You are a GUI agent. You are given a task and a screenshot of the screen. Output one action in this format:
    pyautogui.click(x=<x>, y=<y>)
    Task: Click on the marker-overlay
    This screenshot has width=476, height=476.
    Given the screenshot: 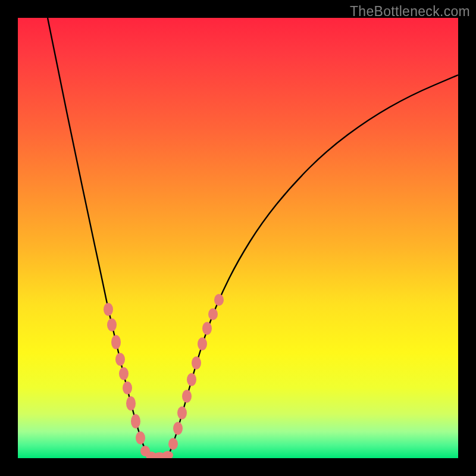 What is the action you would take?
    pyautogui.click(x=164, y=376)
    